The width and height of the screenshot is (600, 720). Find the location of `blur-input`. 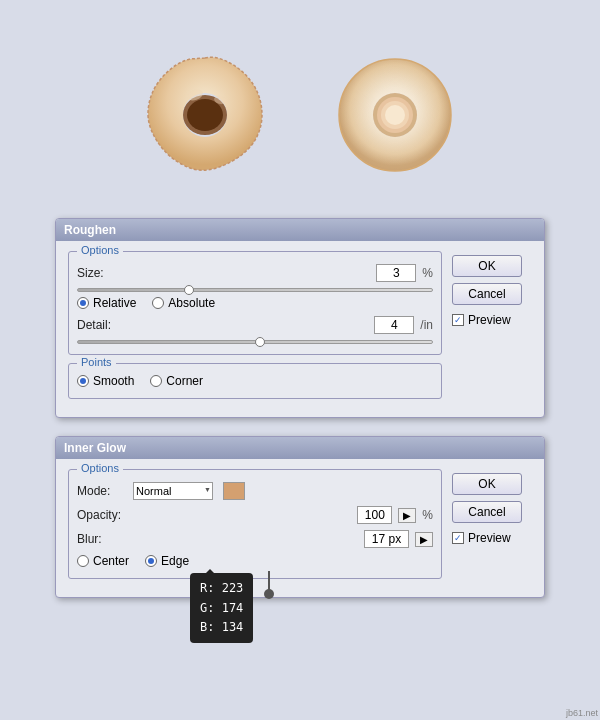

blur-input is located at coordinates (386, 539).